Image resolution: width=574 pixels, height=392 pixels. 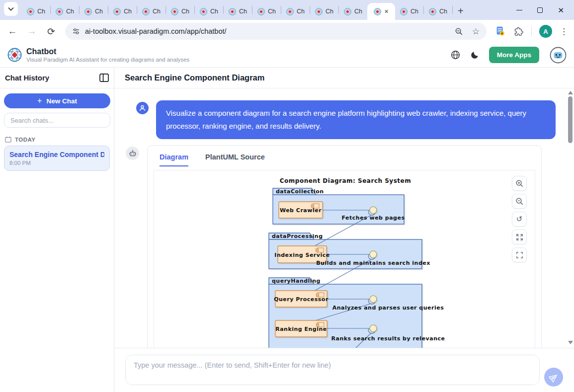 I want to click on reading-list-extension-icon, so click(x=500, y=31).